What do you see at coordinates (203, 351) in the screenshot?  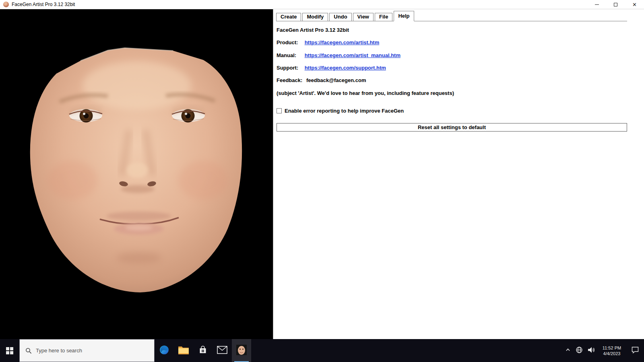 I see `taskbar-app-store` at bounding box center [203, 351].